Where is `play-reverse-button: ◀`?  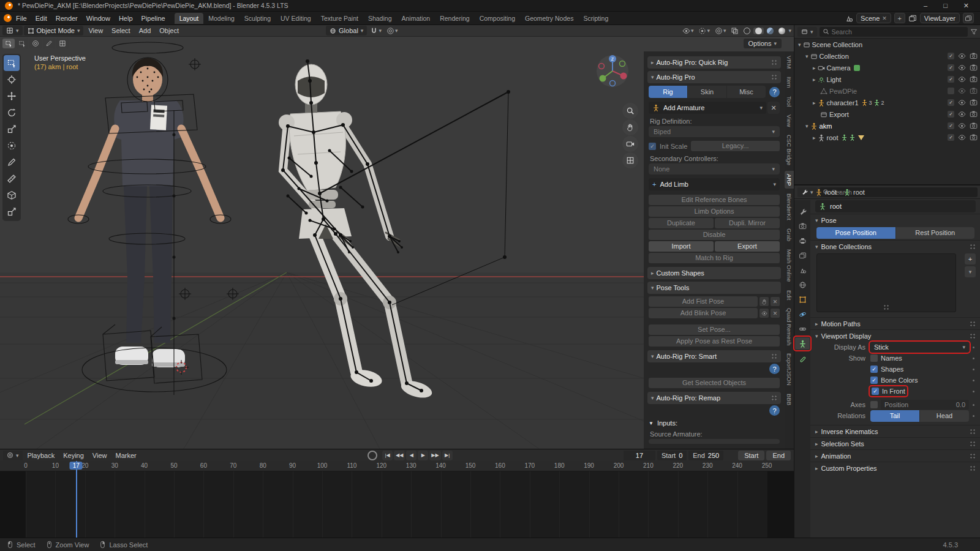
play-reverse-button: ◀ is located at coordinates (412, 455).